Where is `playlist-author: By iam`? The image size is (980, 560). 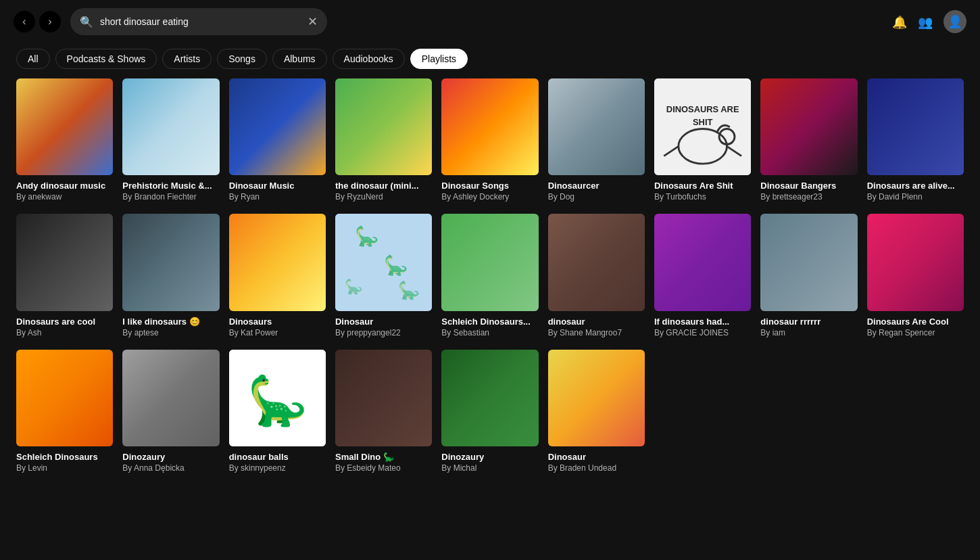 playlist-author: By iam is located at coordinates (808, 333).